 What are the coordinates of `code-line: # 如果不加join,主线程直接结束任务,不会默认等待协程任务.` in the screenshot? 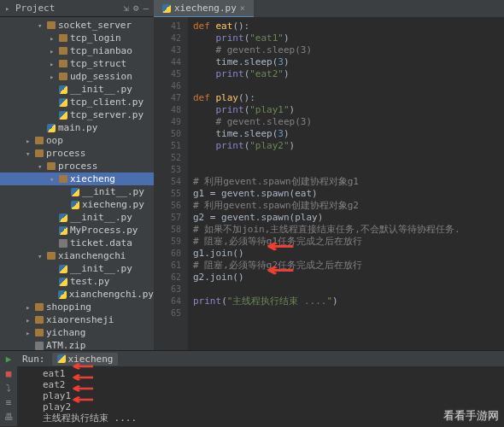 It's located at (346, 230).